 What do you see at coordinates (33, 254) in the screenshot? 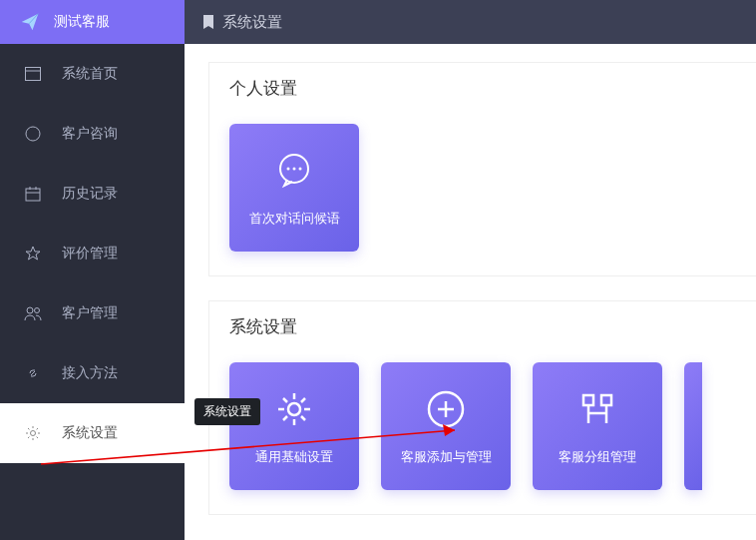
I see `star-icon` at bounding box center [33, 254].